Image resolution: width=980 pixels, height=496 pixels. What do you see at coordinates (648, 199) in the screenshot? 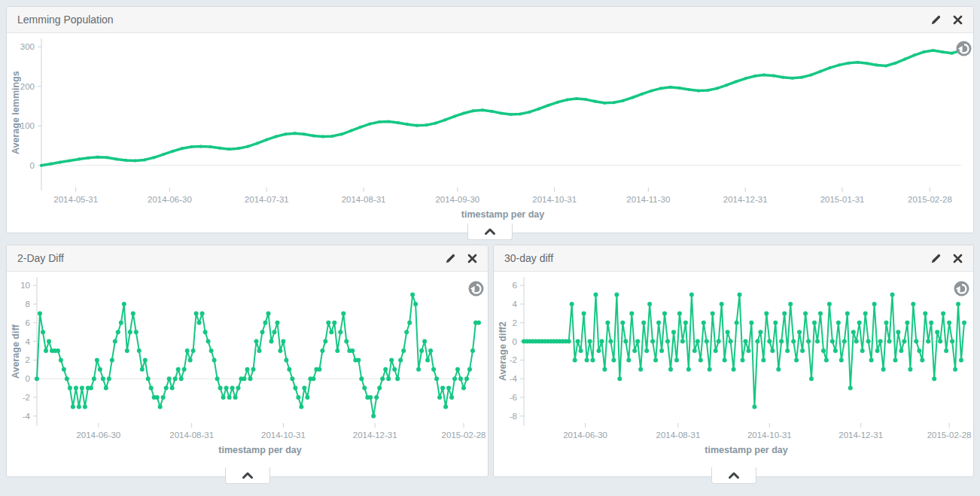
I see `x-tick-label: 2014-11-30` at bounding box center [648, 199].